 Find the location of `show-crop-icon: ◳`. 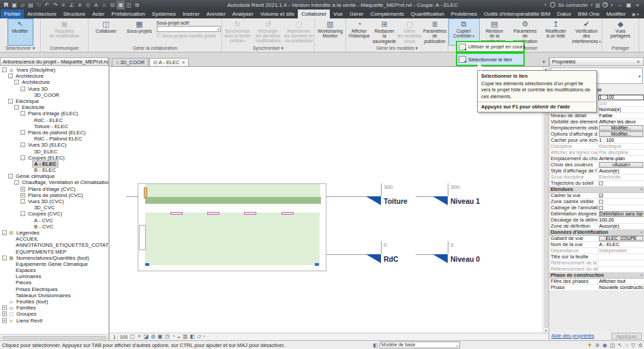

show-crop-icon: ◳ is located at coordinates (168, 337).